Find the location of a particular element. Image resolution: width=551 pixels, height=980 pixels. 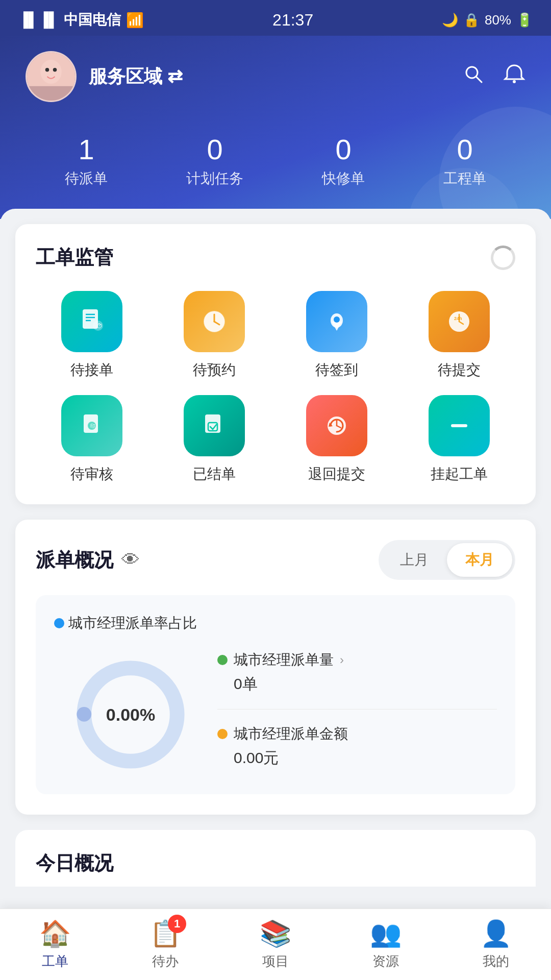

nav-icon-3: 👥 is located at coordinates (386, 934).